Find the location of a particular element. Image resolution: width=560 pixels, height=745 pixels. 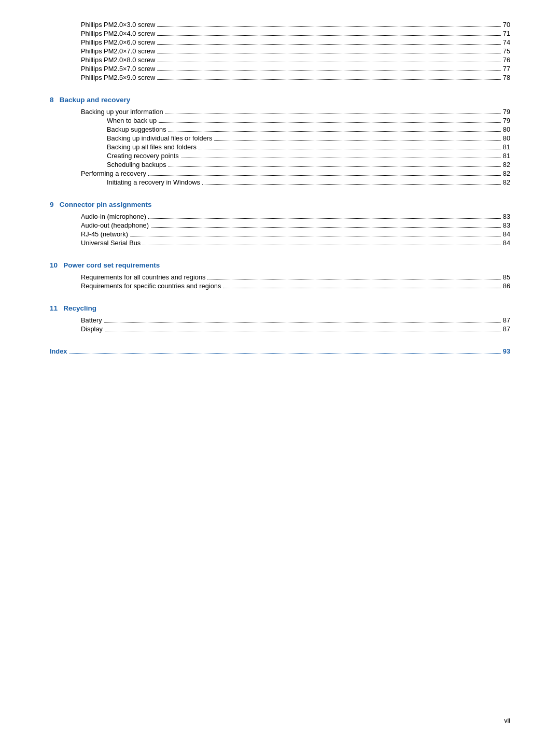

toc-entry-s9-1: Audio-in (microphone) 83 is located at coordinates (280, 217).